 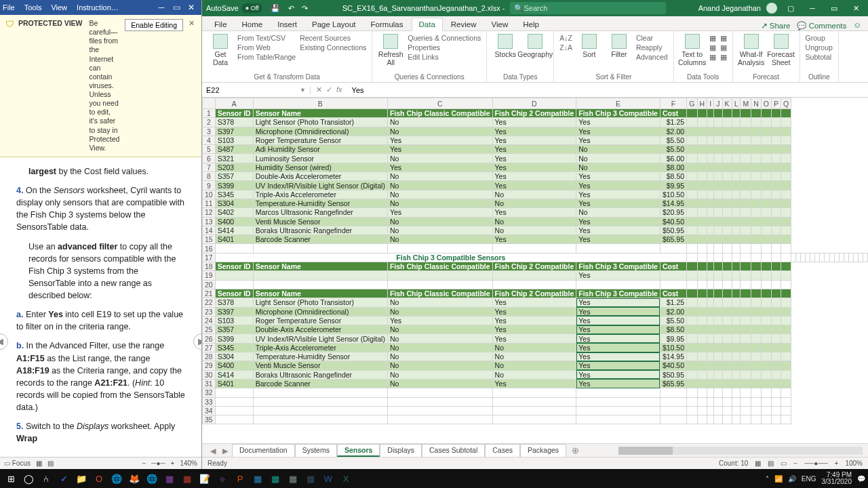 What do you see at coordinates (46, 479) in the screenshot?
I see `taskbar-app-icon: ⑃` at bounding box center [46, 479].